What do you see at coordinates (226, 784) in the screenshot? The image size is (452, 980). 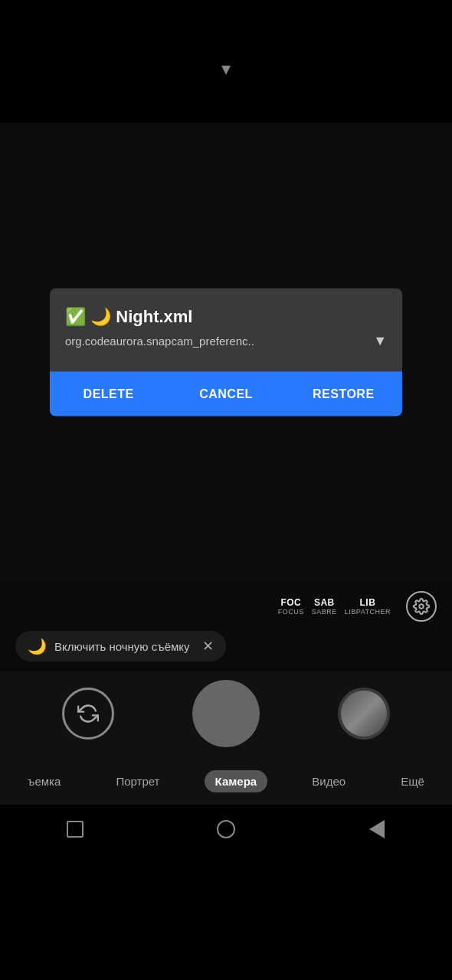 I see `mode-tabs: ъемка Портрет Камера Видео Ещё` at bounding box center [226, 784].